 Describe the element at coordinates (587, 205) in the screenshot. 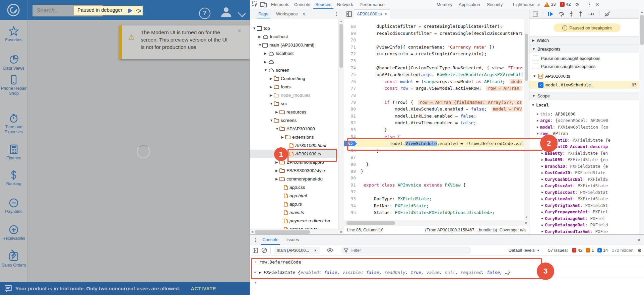

I see `scope-var-curyorigtaxamt: ▶CuryOrigTaxAmt: PXFieldSt` at that location.